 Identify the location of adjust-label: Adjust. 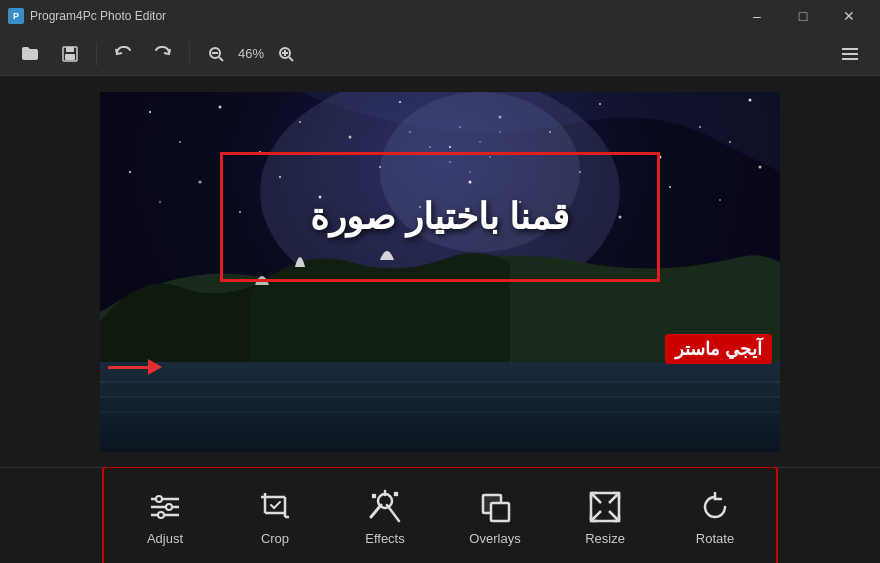
(165, 538).